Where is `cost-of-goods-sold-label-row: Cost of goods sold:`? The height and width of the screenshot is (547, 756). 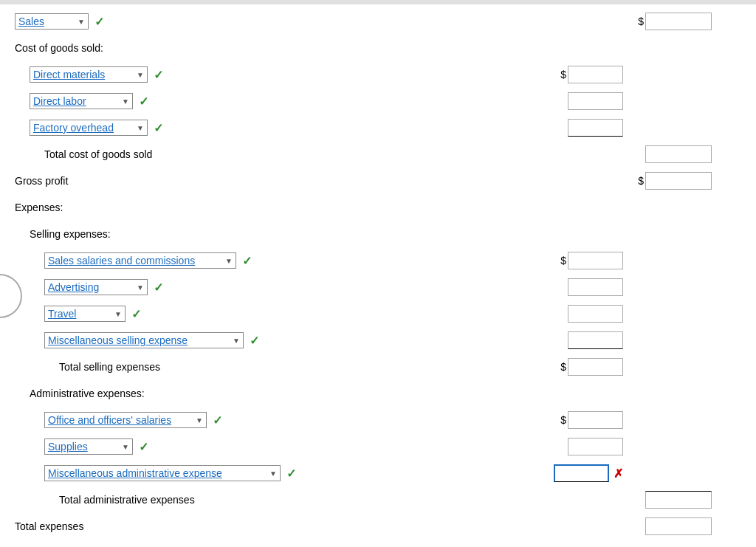 cost-of-goods-sold-label-row: Cost of goods sold: is located at coordinates (378, 48).